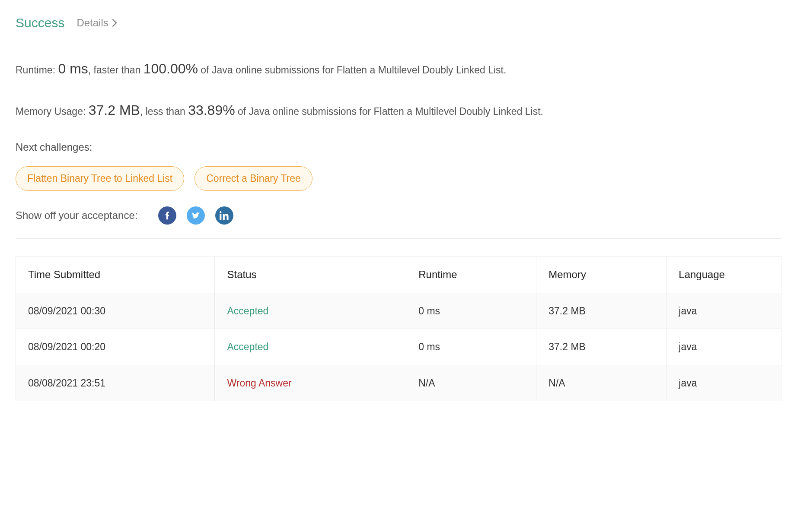 The image size is (797, 532). What do you see at coordinates (602, 275) in the screenshot?
I see `col-memory: Memory` at bounding box center [602, 275].